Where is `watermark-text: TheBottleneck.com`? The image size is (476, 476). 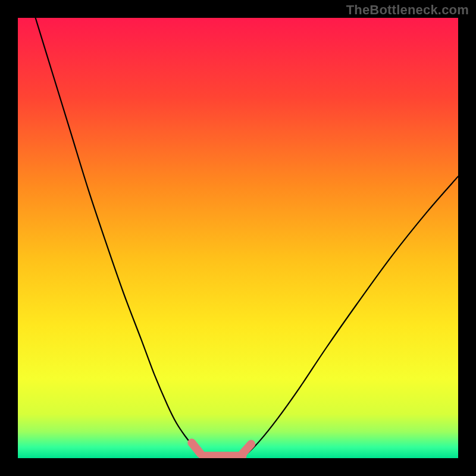 watermark-text: TheBottleneck.com is located at coordinates (408, 10).